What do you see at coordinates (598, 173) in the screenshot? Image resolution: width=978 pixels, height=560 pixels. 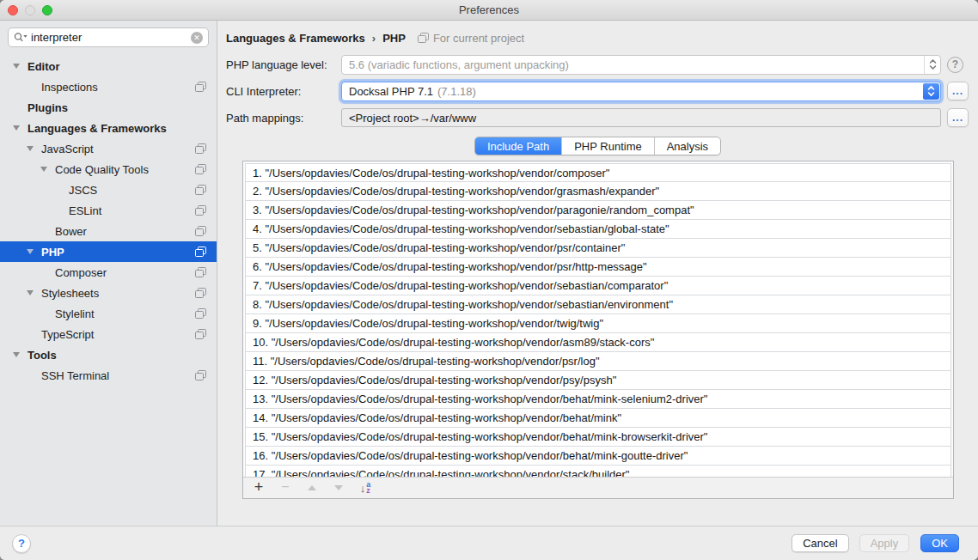 I see `include-path-row: 1. "/Users/opdavies/Code/os/drupal-testi…` at bounding box center [598, 173].